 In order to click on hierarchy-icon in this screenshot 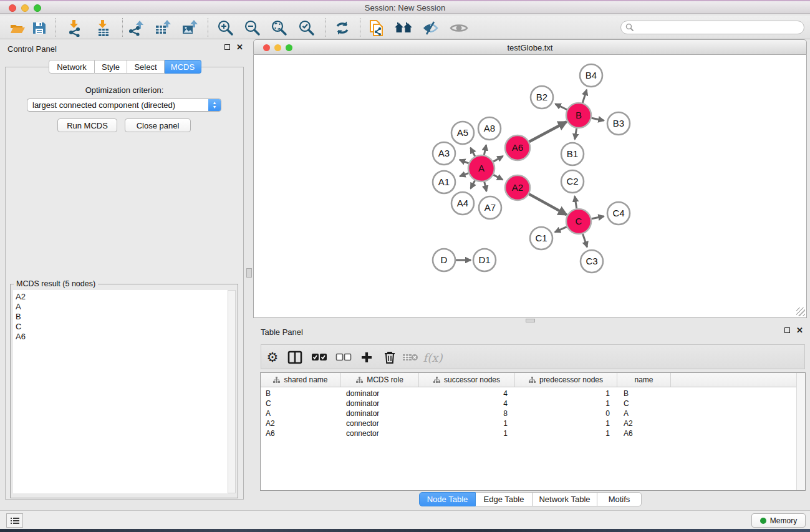, I will do `click(436, 380)`.